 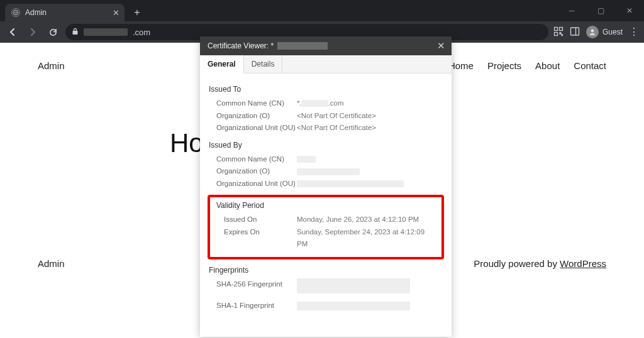 I want to click on issued-by-ou-row: Organizational Unit (OU), so click(x=330, y=184).